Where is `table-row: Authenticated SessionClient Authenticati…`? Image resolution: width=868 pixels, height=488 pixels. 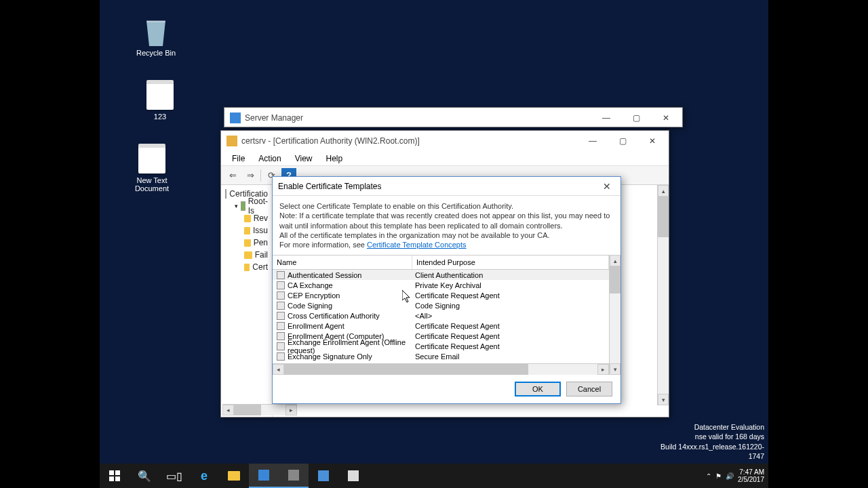
table-row: Authenticated SessionClient Authenticati… is located at coordinates (441, 275).